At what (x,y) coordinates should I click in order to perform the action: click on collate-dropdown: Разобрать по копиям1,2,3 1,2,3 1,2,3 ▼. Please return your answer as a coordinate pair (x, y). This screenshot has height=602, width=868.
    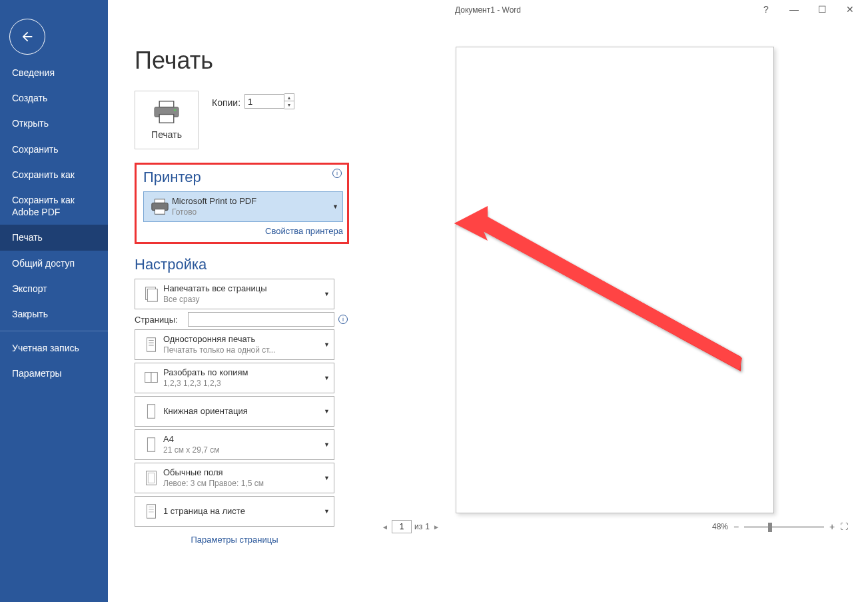
    Looking at the image, I should click on (234, 378).